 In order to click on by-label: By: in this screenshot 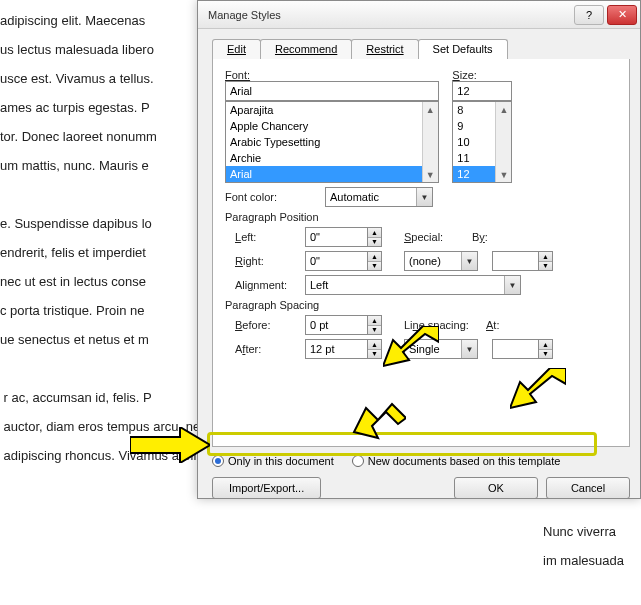, I will do `click(467, 237)`.